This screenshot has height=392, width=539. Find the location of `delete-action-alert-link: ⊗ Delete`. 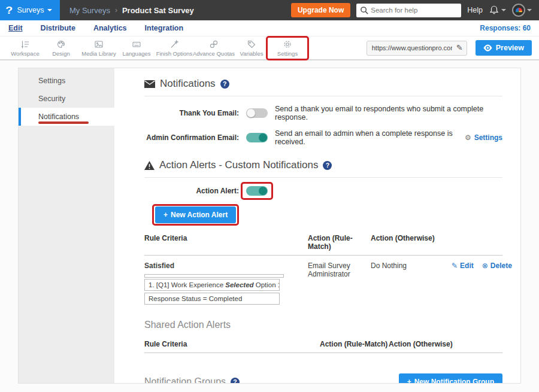

delete-action-alert-link: ⊗ Delete is located at coordinates (497, 266).